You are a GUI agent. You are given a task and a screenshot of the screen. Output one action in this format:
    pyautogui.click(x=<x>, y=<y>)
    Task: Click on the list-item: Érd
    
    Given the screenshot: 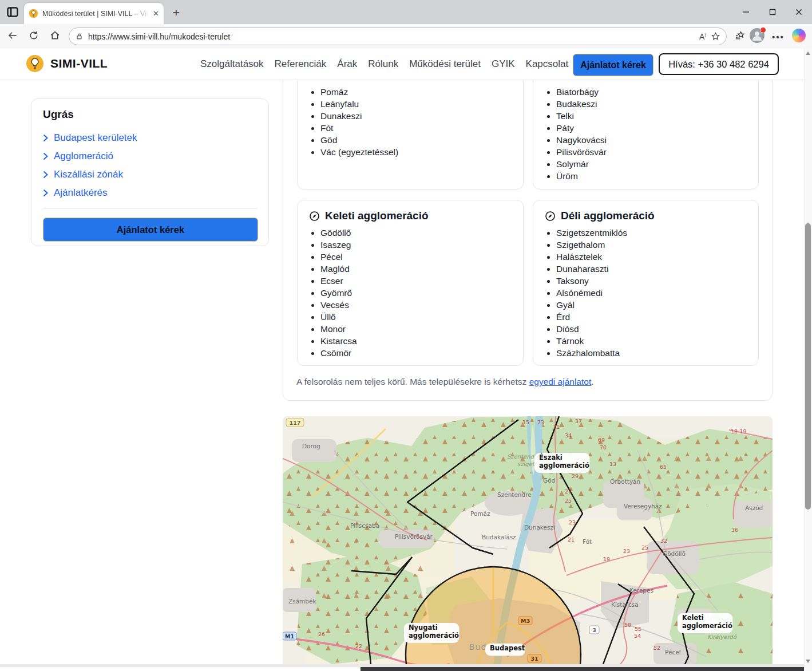 What is the action you would take?
    pyautogui.click(x=657, y=317)
    